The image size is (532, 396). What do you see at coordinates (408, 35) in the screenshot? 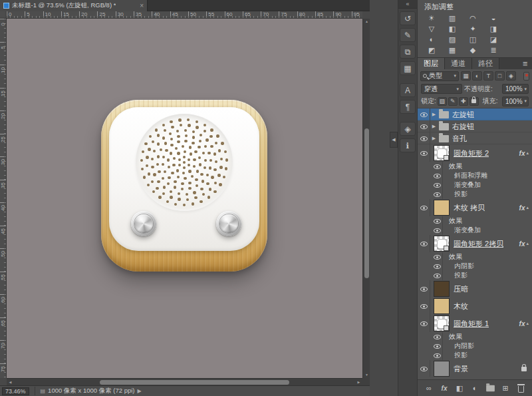
I see `brush-presets-panel-icon: ✎` at bounding box center [408, 35].